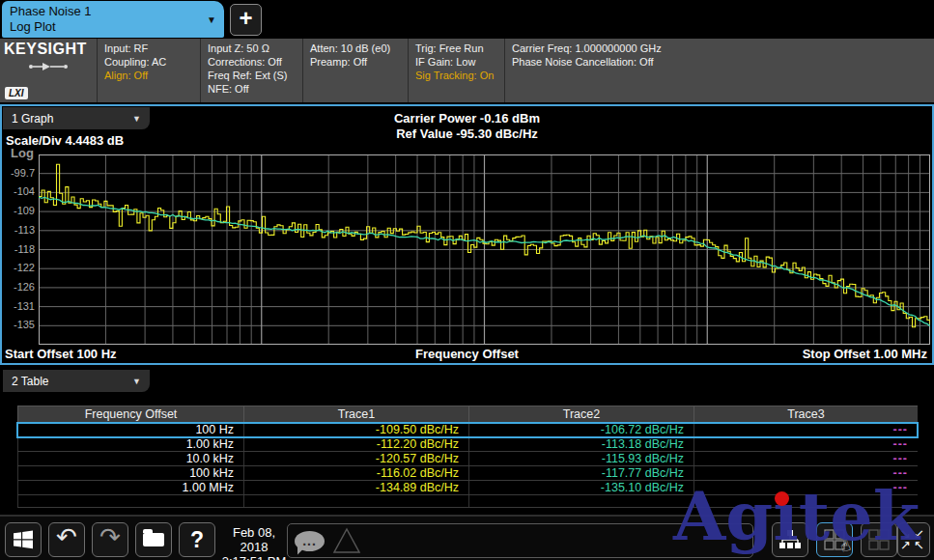 This screenshot has width=934, height=560. I want to click on freq-offset-cell: 100 Hz, so click(130, 430).